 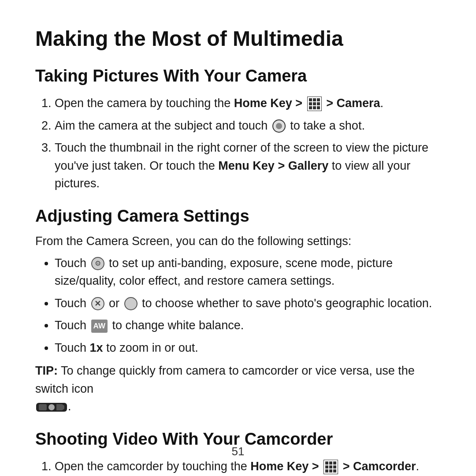 What do you see at coordinates (315, 104) in the screenshot?
I see `grid-icon` at bounding box center [315, 104].